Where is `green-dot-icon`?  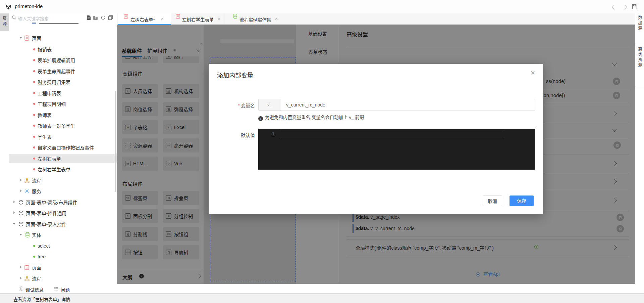 green-dot-icon is located at coordinates (34, 257).